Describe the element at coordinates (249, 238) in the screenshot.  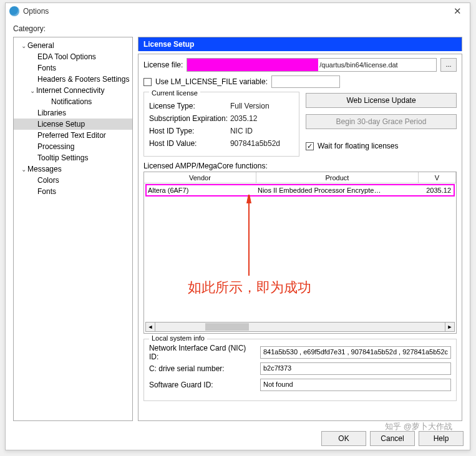
I see `annotation-arrow-icon` at that location.